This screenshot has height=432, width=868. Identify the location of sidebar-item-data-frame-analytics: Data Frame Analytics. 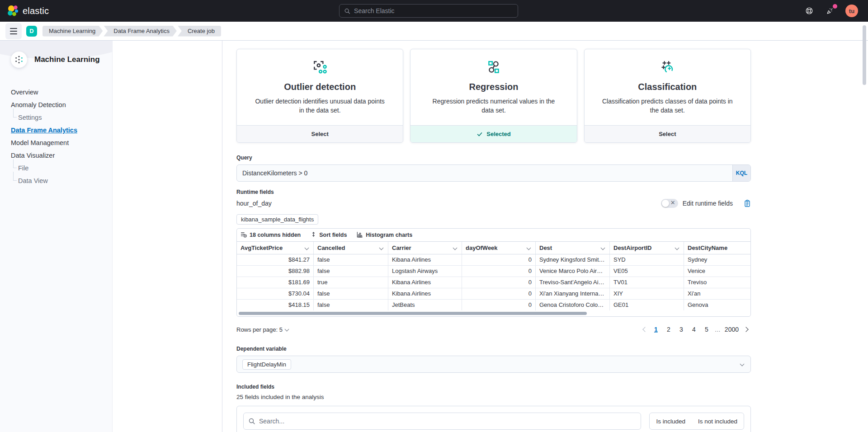
(61, 130).